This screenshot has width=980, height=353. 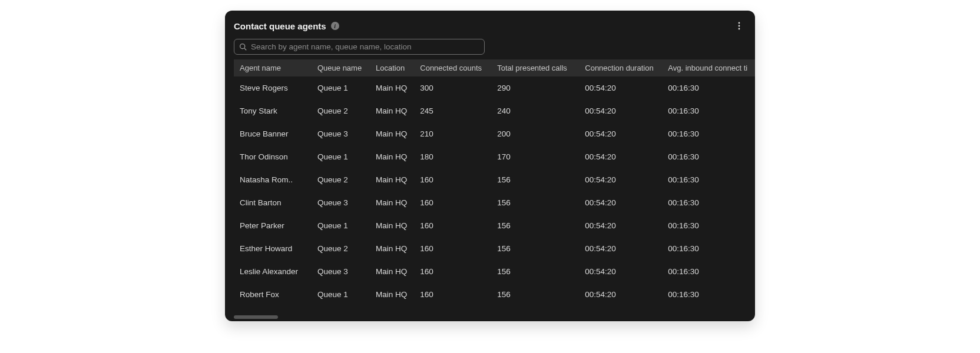 I want to click on cell-agent: Esther Howard, so click(x=273, y=248).